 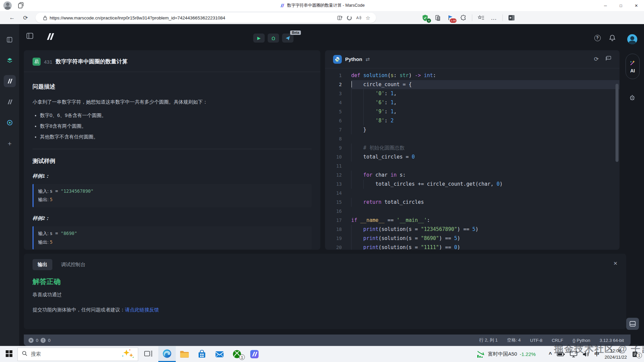 What do you see at coordinates (597, 38) in the screenshot?
I see `help-icon: ?` at bounding box center [597, 38].